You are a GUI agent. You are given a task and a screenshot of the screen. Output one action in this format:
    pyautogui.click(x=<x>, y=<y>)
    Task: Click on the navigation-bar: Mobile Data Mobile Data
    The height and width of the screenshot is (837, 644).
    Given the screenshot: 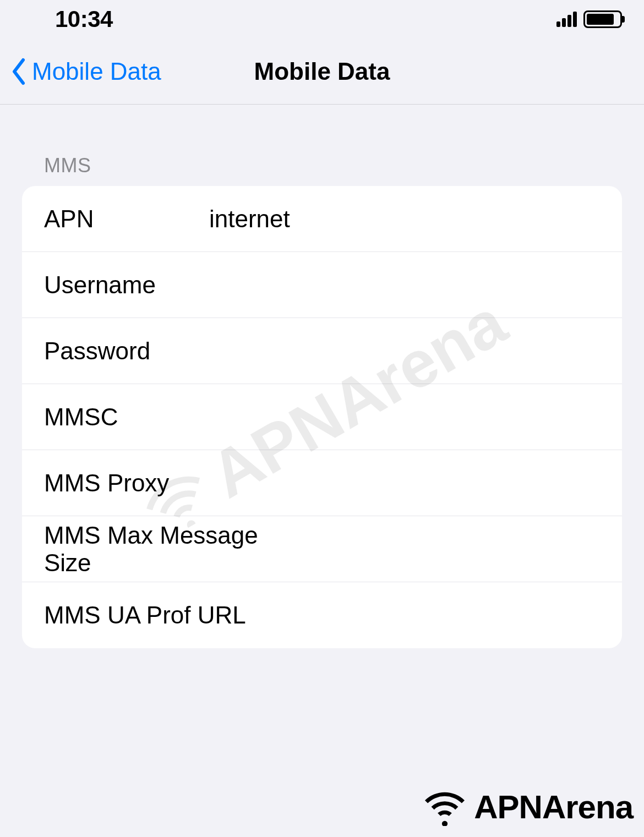 What is the action you would take?
    pyautogui.click(x=322, y=72)
    